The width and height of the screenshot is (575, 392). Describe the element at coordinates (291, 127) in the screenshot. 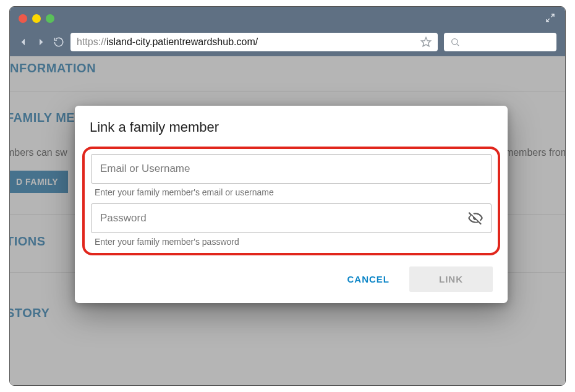

I see `dialog-title: Link a family member` at that location.